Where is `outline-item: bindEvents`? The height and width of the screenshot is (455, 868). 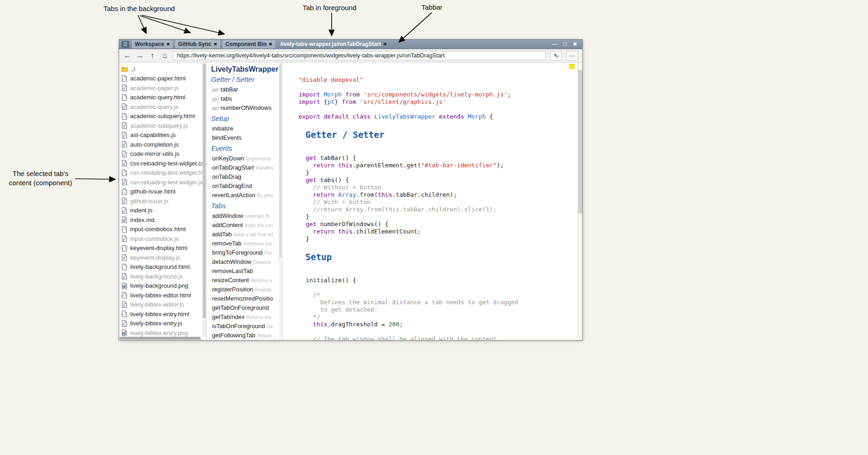
outline-item: bindEvents is located at coordinates (247, 138).